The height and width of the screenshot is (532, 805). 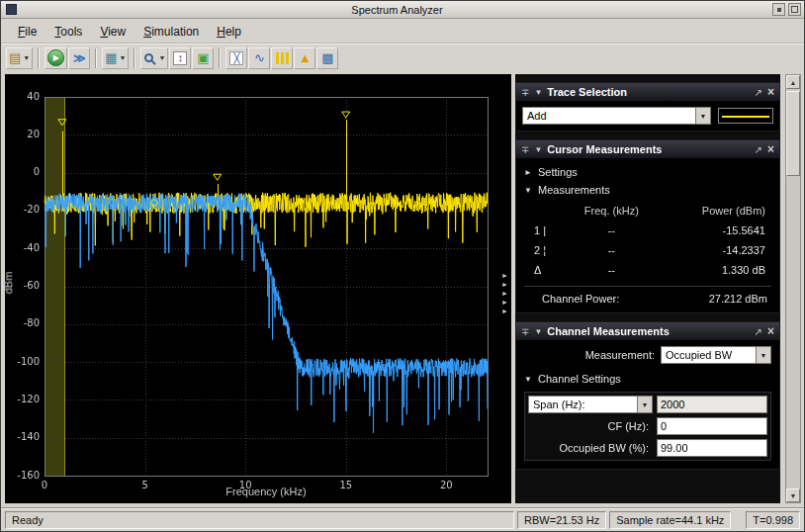 I want to click on cursor-row-id: Δ, so click(x=549, y=270).